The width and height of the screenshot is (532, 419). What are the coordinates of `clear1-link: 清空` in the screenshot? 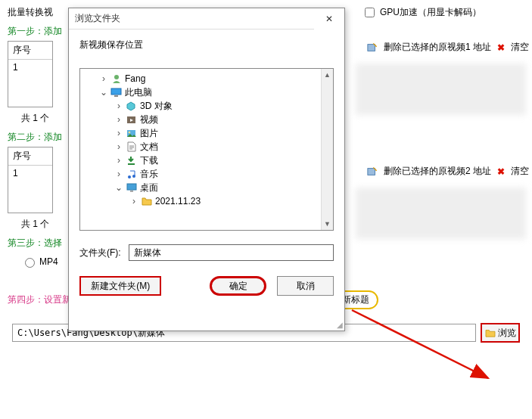 It's located at (520, 47).